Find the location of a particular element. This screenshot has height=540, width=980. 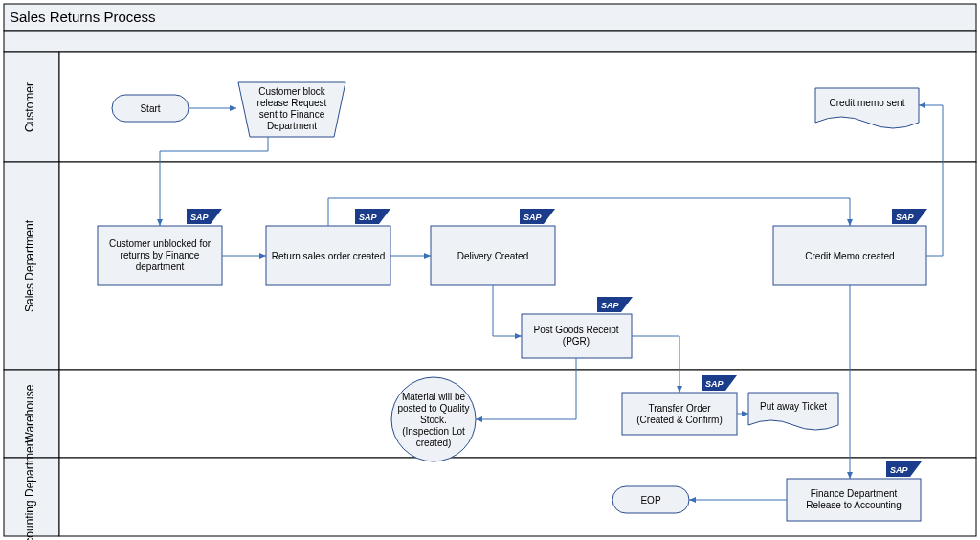

svg-text: Customer unblocked for is located at coordinates (161, 243).